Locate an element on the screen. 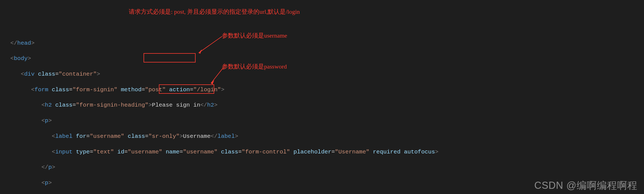 This screenshot has width=644, height=194. code-line: <h2 class="form-signin-heading">Please s… is located at coordinates (322, 105).